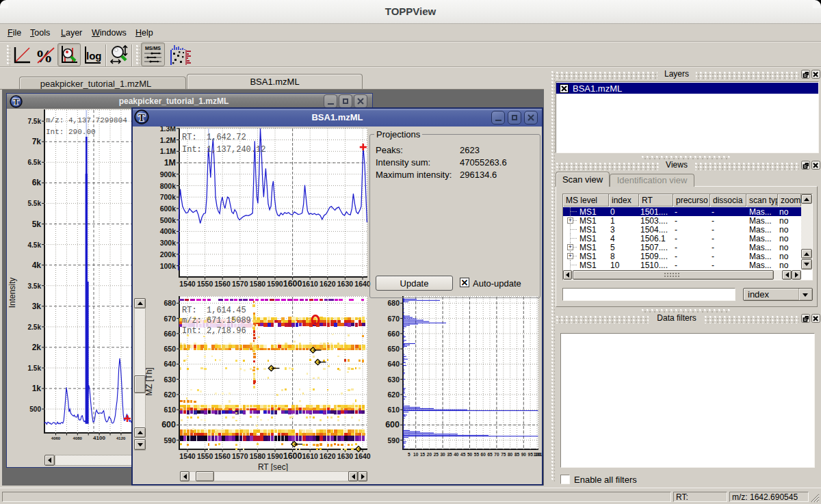 This screenshot has width=821, height=504. I want to click on svg-text: 101, so click(539, 454).